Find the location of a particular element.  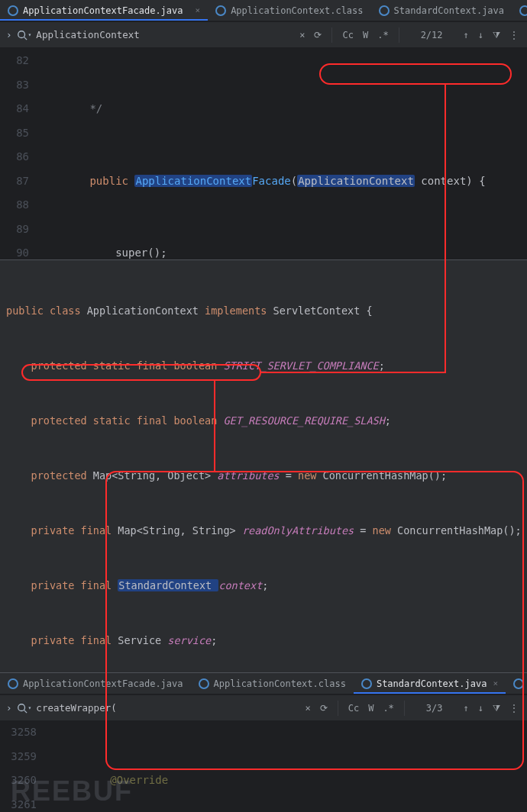

gutter-3: 3258 3259 3260 3261 3262 3263 3264 3265 … is located at coordinates (23, 766).